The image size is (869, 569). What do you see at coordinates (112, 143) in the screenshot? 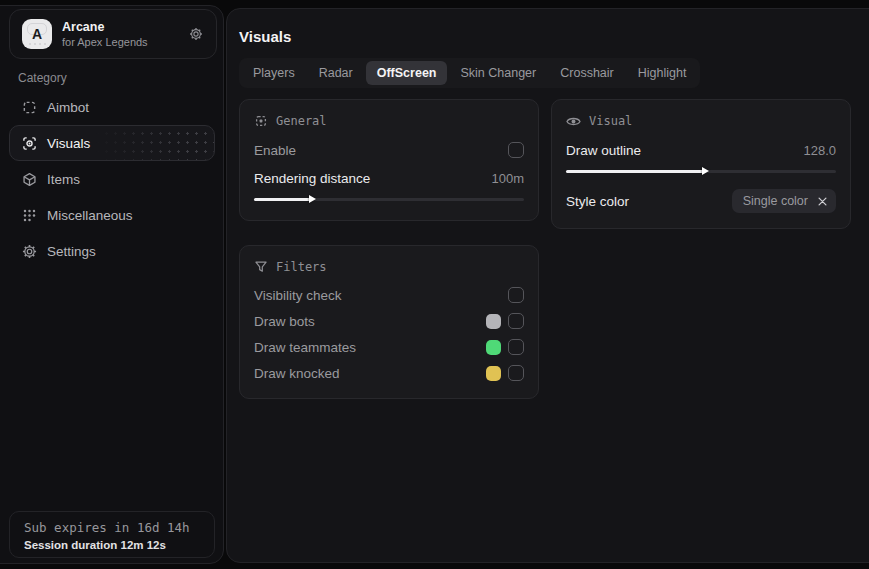
I see `sidebar-item-visuals: Visuals` at bounding box center [112, 143].